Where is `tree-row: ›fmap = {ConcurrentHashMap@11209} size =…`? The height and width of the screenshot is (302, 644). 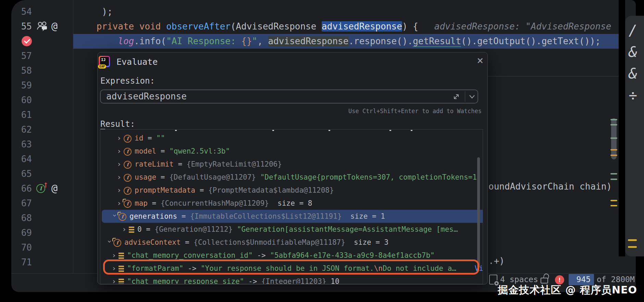 tree-row: ›fmap = {ConcurrentHashMap@11209} size =… is located at coordinates (292, 203).